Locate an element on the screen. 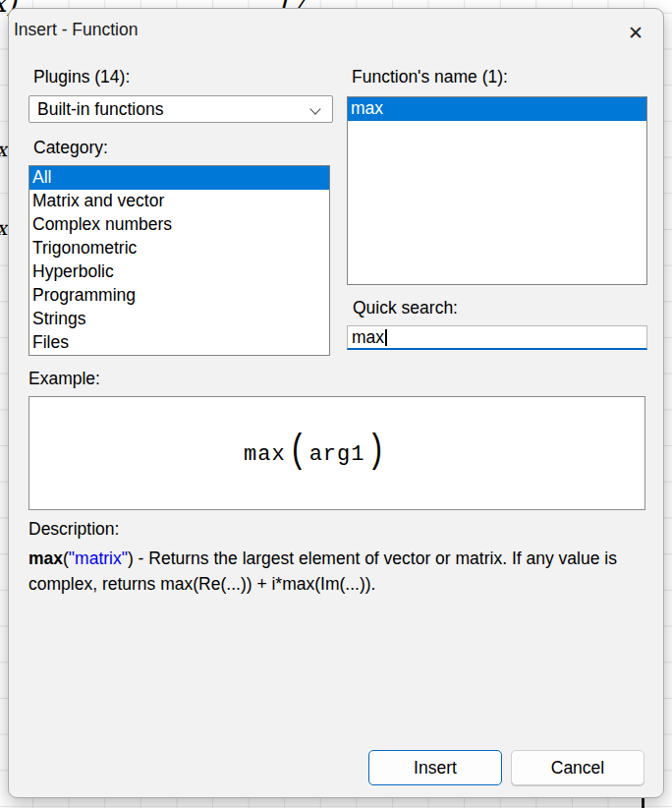 The image size is (672, 808). quick-search-label: Quick search: is located at coordinates (405, 309).